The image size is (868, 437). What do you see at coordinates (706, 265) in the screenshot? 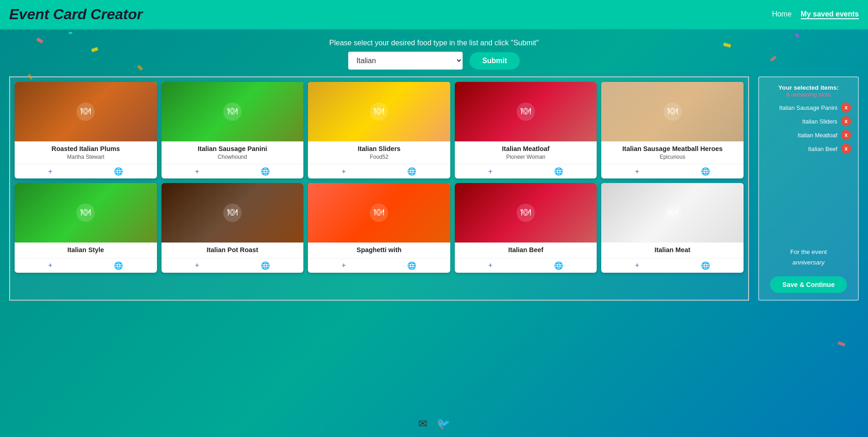
I see `card-globe-btn-10: 🌐` at bounding box center [706, 265].